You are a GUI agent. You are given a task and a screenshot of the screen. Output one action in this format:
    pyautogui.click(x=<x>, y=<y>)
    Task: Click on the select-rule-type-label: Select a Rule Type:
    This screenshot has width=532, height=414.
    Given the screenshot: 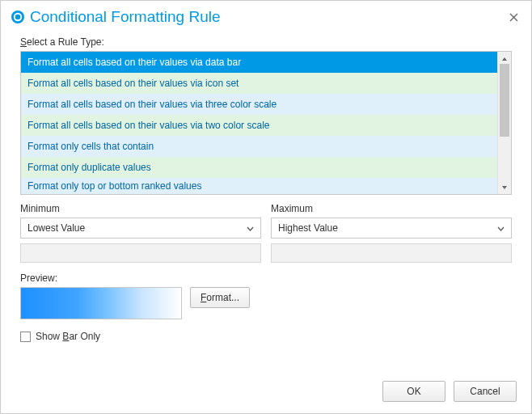 What is the action you would take?
    pyautogui.click(x=266, y=42)
    